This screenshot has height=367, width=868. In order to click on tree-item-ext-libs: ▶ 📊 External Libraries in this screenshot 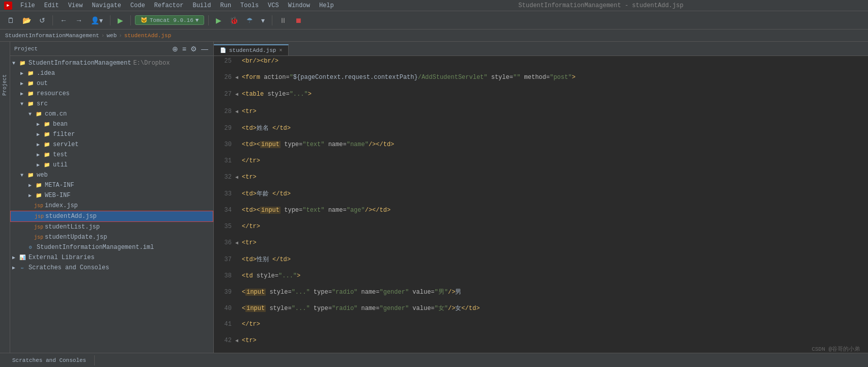, I will do `click(112, 258)`.